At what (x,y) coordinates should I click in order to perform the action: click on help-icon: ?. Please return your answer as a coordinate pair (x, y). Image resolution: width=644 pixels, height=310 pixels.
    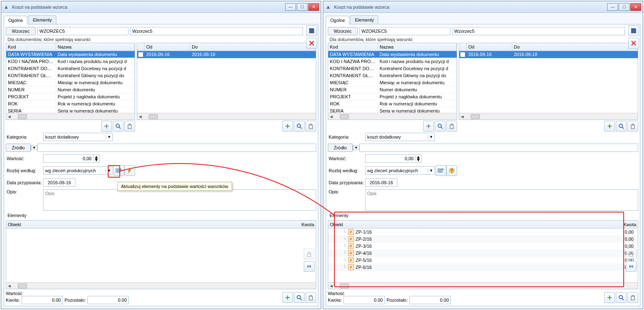
    Looking at the image, I should click on (452, 171).